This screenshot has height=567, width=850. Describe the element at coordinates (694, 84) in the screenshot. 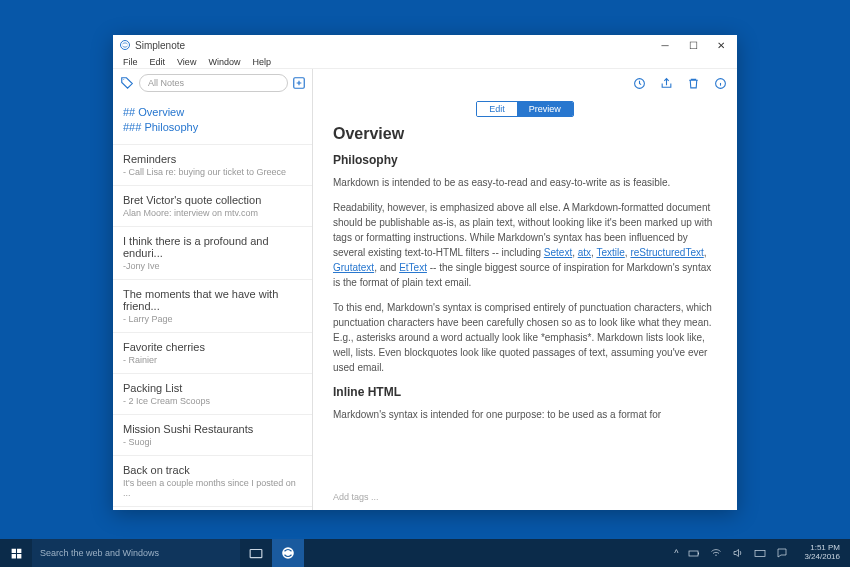

I see `trash-icon` at that location.